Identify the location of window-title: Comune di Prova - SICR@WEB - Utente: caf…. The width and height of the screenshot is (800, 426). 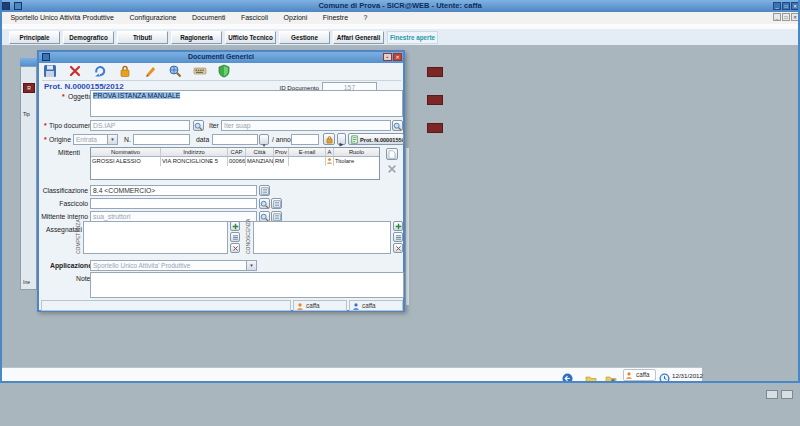
(400, 6).